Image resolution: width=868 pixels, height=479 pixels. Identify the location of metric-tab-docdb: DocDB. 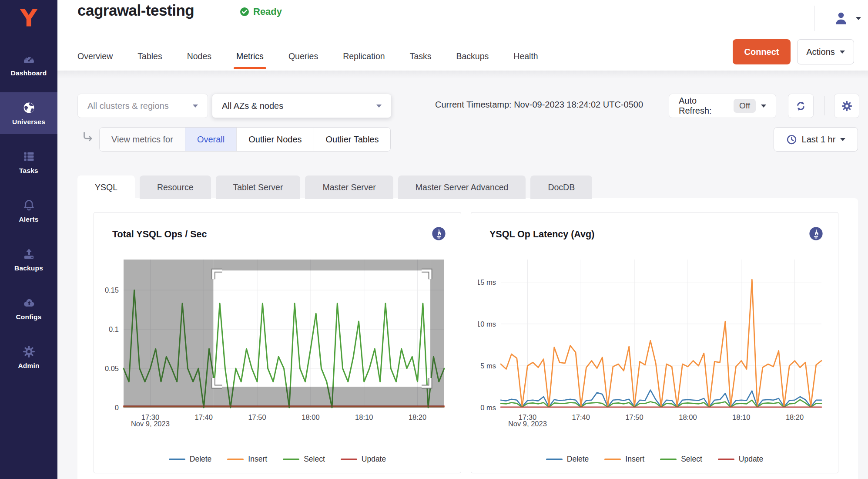
(561, 187).